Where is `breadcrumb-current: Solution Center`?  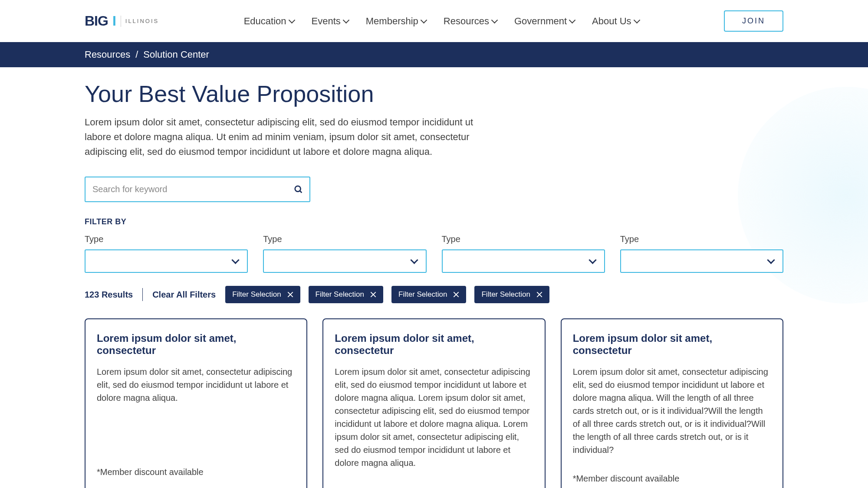 breadcrumb-current: Solution Center is located at coordinates (176, 55).